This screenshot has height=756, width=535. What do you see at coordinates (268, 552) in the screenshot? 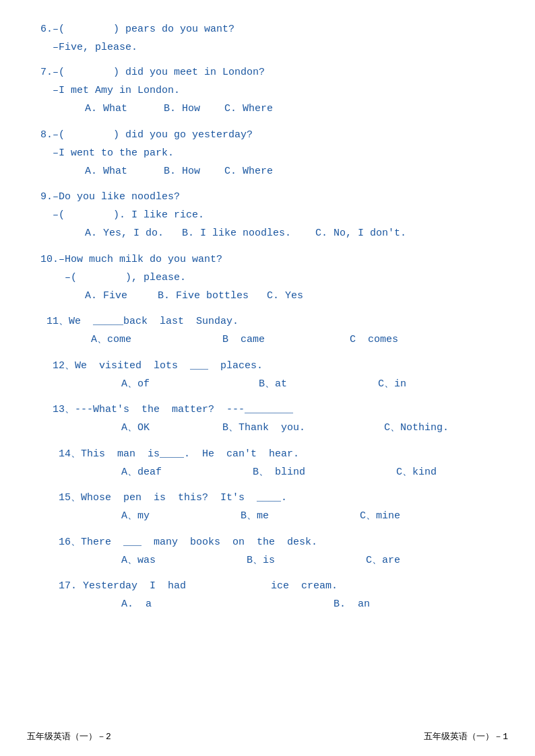
I see `question-16: 16、There ___ many books on the desk. A、w…` at bounding box center [268, 552].